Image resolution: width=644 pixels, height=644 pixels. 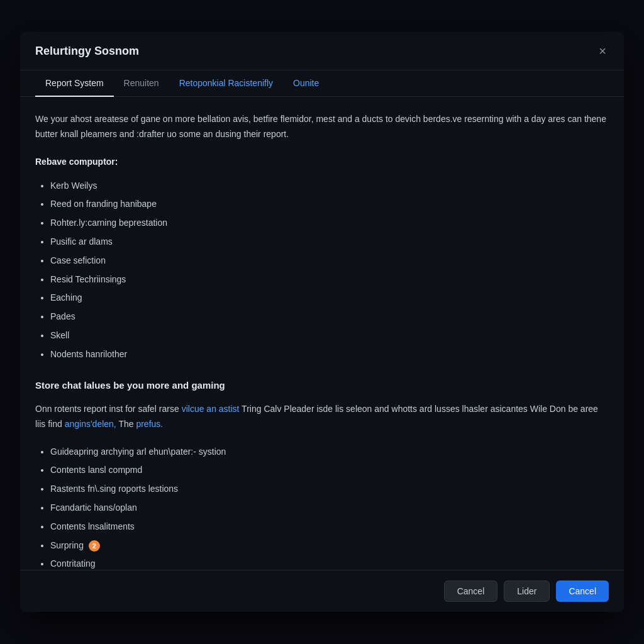 I want to click on list-item: Surpring 2, so click(x=330, y=546).